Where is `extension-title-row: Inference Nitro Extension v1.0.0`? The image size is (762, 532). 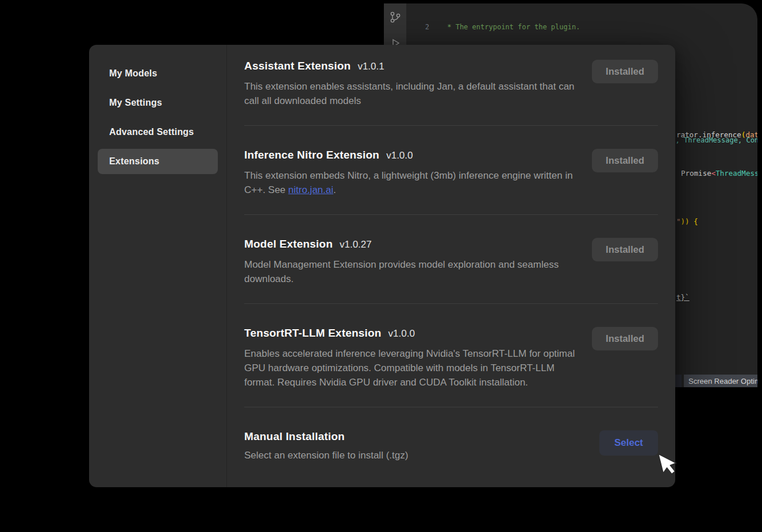 extension-title-row: Inference Nitro Extension v1.0.0 is located at coordinates (413, 155).